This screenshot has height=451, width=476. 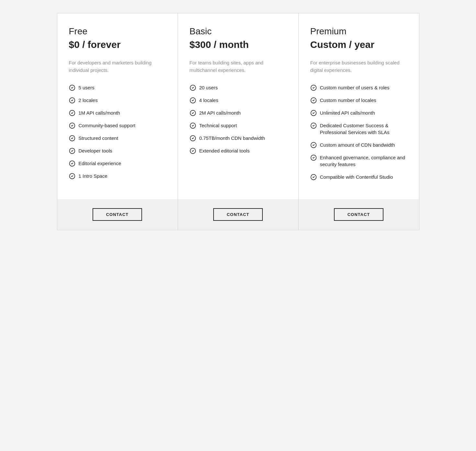 I want to click on features-list-premium: Custom number of users & roles Custom nu…, so click(x=359, y=132).